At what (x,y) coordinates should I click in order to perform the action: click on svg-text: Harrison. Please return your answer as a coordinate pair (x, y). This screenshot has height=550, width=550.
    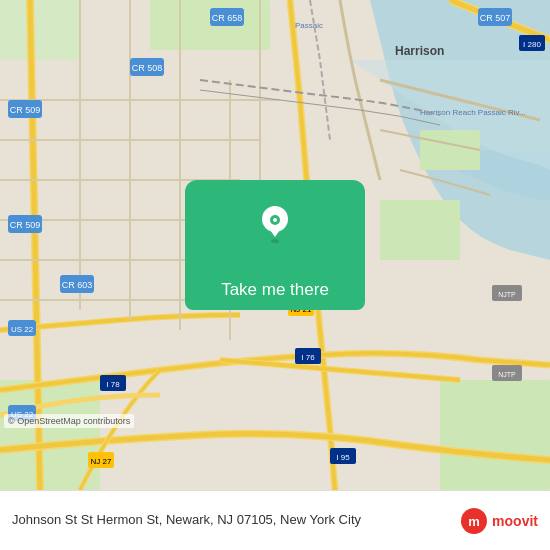
    Looking at the image, I should click on (420, 51).